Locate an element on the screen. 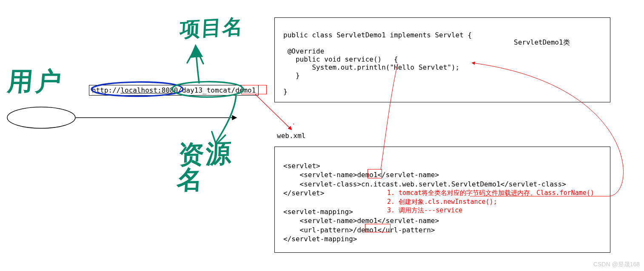  watermark: CSDN @昱晟168 is located at coordinates (617, 265).